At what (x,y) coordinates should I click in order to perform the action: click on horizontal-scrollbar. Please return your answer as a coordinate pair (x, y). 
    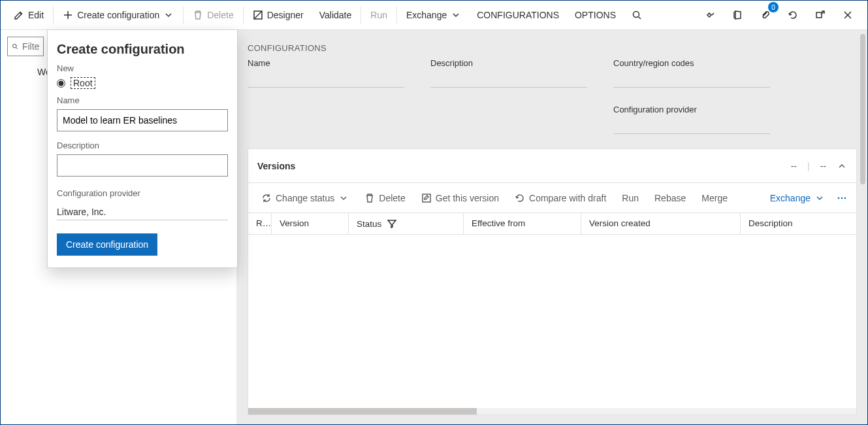
    Looking at the image, I should click on (553, 411).